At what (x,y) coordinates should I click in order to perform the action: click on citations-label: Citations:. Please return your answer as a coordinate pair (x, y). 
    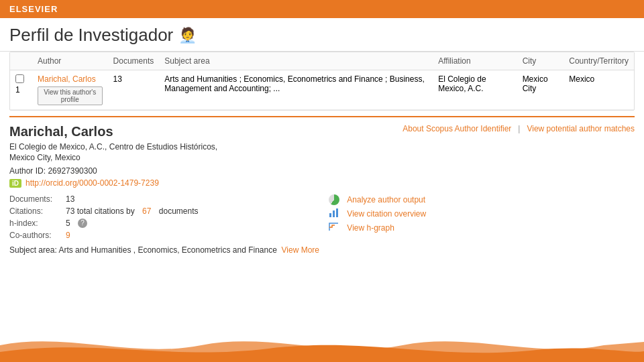
    Looking at the image, I should click on (36, 211).